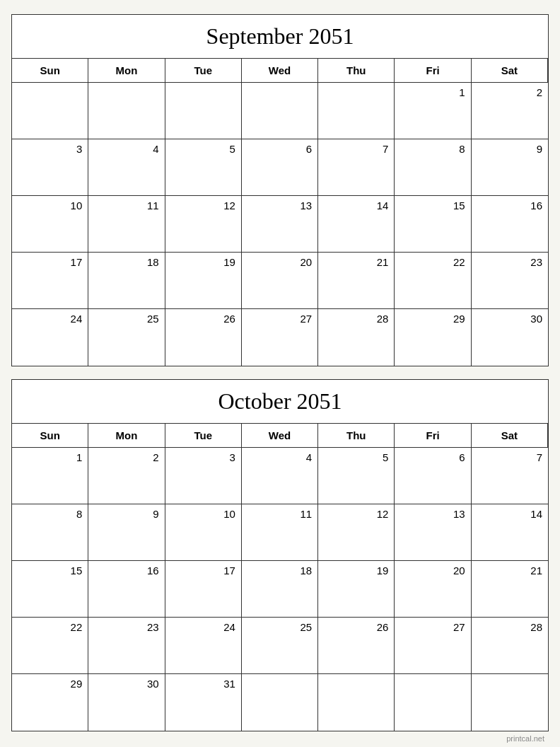  Describe the element at coordinates (280, 402) in the screenshot. I see `calendar-title-october-2051: October 2051` at that location.